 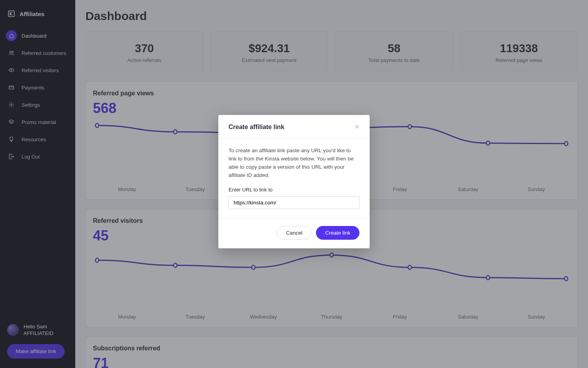 What do you see at coordinates (294, 179) in the screenshot?
I see `modal-body: To create an affiliate link paste any UR…` at bounding box center [294, 179].